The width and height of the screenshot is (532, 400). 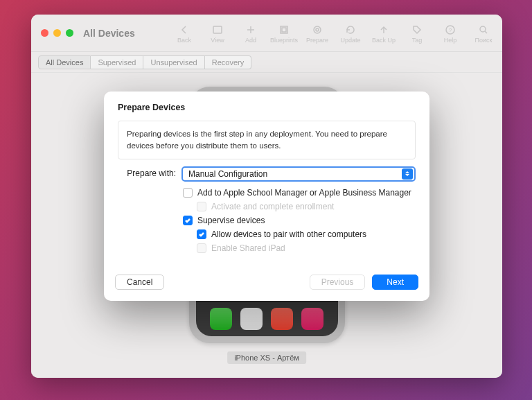 I want to click on checkbox-label: Supervise devices, so click(x=231, y=220).